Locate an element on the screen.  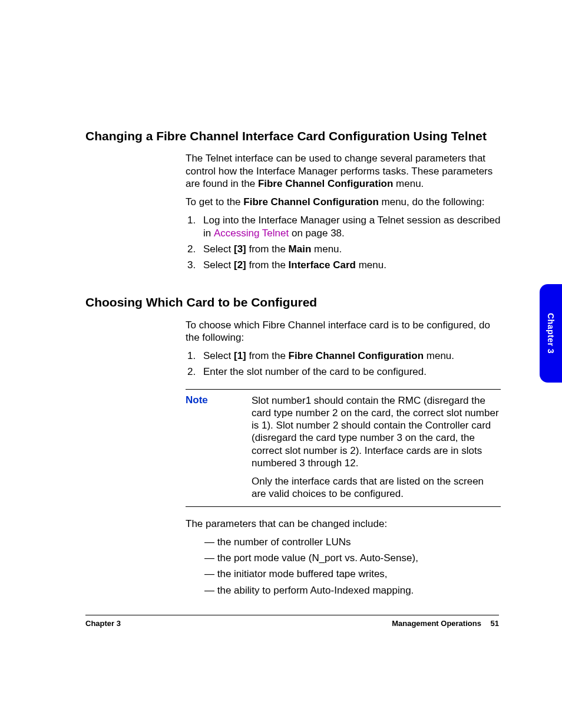
text: To get to the is located at coordinates (214, 202).